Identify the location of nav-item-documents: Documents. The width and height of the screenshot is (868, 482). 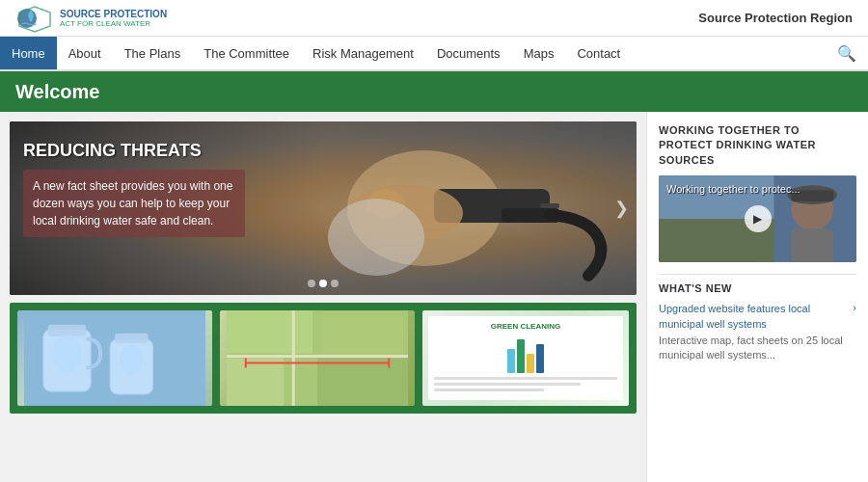
(469, 53).